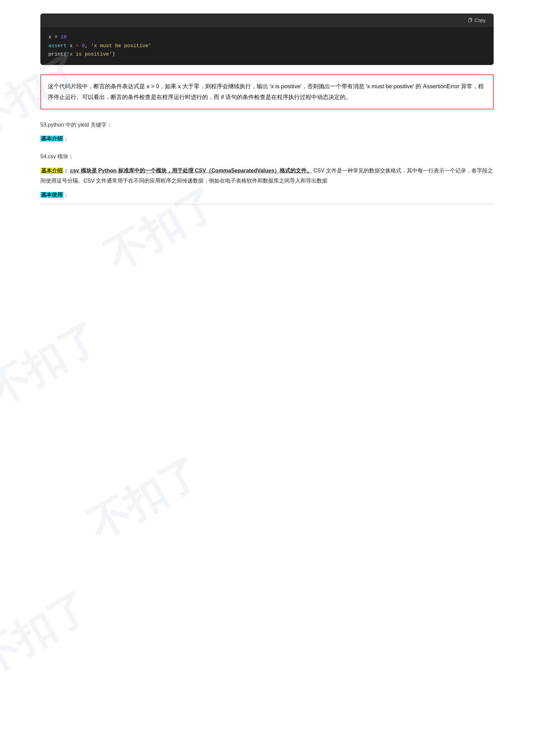 The image size is (534, 756). Describe the element at coordinates (267, 132) in the screenshot. I see `section-53: 53.python 中的 yield 关键字： 基本介绍：` at that location.